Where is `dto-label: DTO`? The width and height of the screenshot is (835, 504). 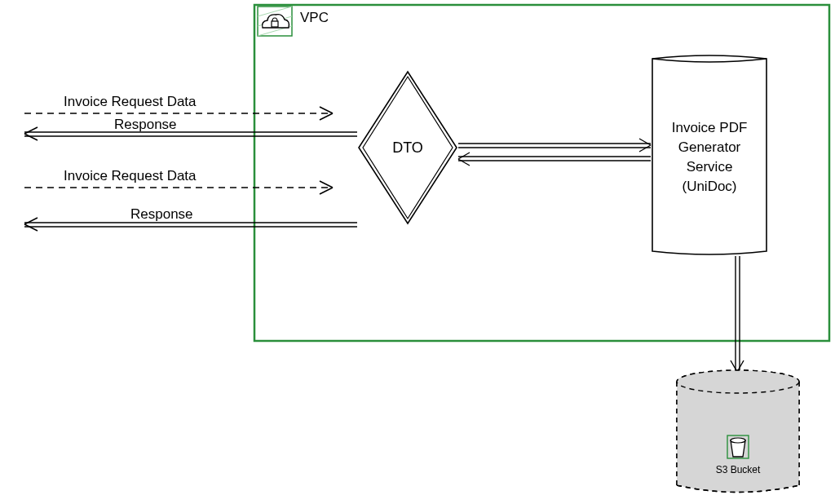
dto-label: DTO is located at coordinates (408, 148).